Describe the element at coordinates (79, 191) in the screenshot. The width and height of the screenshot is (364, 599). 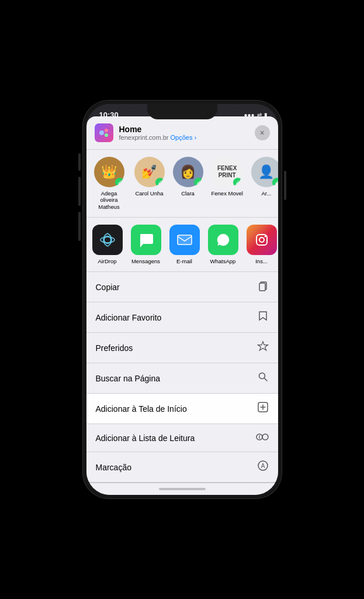
I see `volume-up-button` at that location.